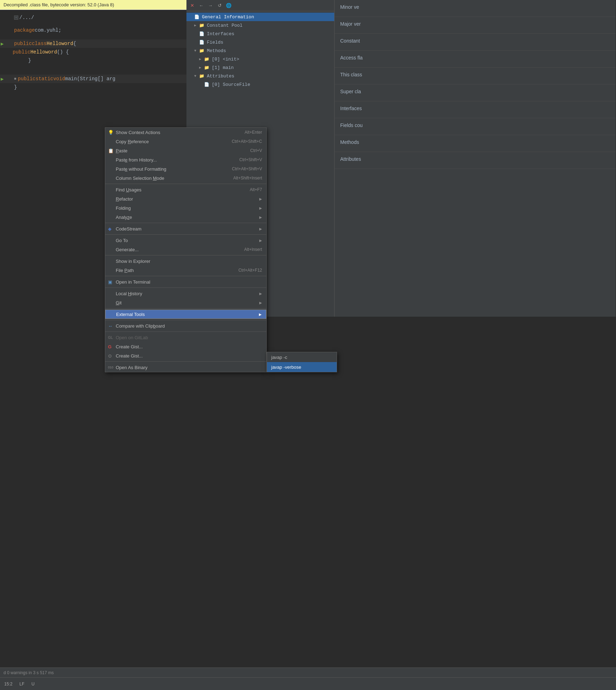  What do you see at coordinates (186, 347) in the screenshot?
I see `menu-item-create-gist-1: G Create Gist...` at bounding box center [186, 347].